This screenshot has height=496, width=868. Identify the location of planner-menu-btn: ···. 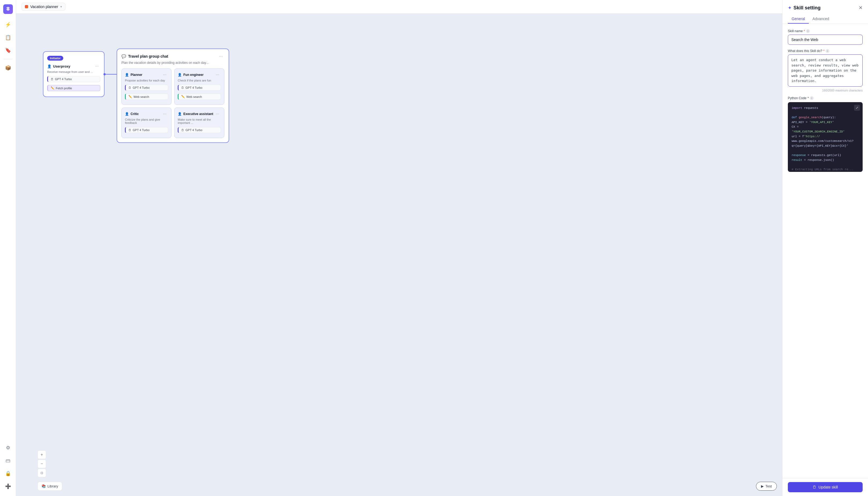
(165, 75).